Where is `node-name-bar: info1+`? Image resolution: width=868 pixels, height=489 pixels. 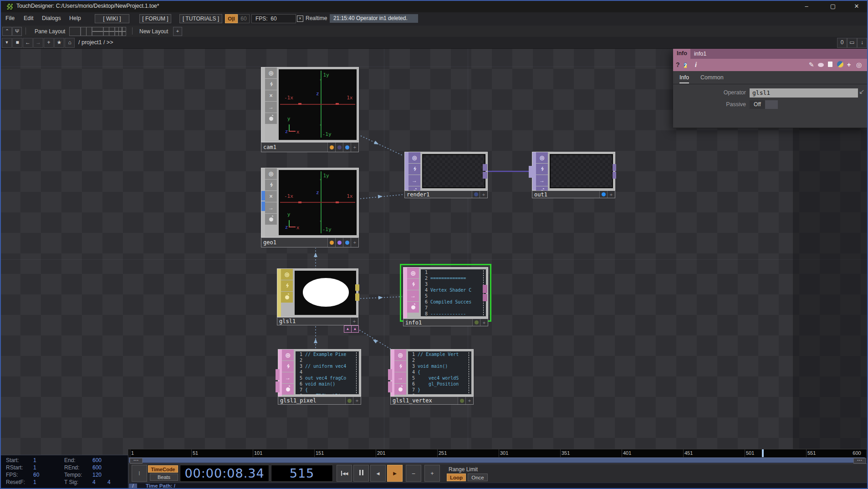
node-name-bar: info1+ is located at coordinates (445, 323).